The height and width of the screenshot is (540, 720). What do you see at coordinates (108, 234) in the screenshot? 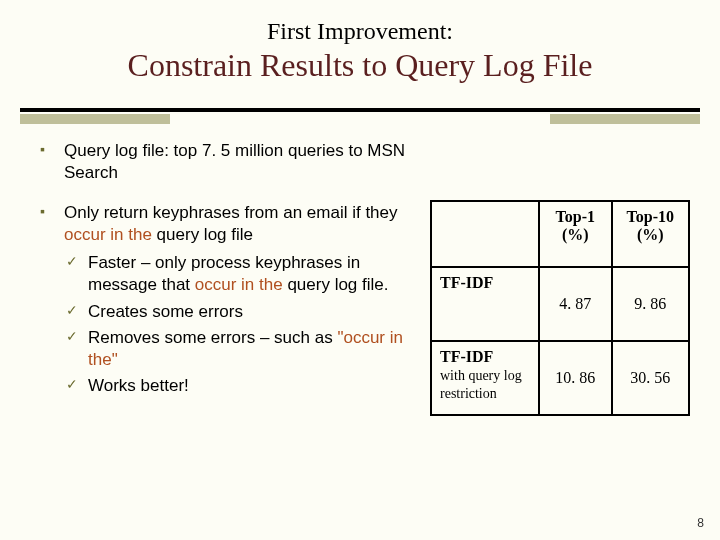
I see `bullet-2-accent: occur in the` at bounding box center [108, 234].